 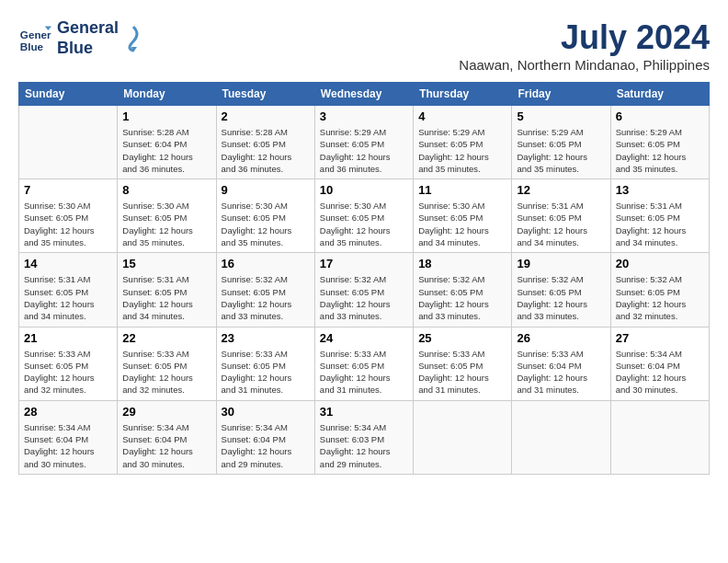 What do you see at coordinates (167, 290) in the screenshot?
I see `calendar-cell: 15Sunrise: 5:31 AM Sunset: 6:05 PM Dayli…` at bounding box center [167, 290].